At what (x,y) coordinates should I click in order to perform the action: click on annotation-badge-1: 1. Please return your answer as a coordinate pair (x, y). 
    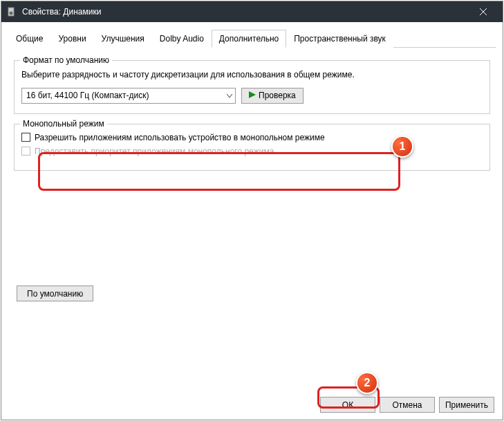
    Looking at the image, I should click on (402, 147).